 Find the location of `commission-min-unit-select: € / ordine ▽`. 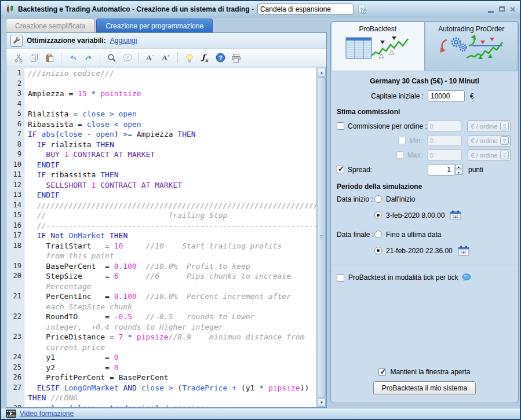

commission-min-unit-select: € / ordine ▽ is located at coordinates (489, 141).